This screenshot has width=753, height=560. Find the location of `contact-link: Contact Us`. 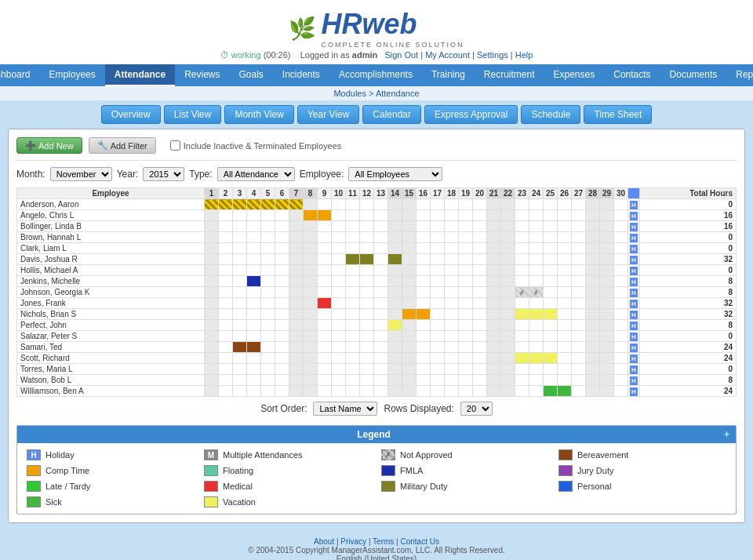

contact-link: Contact Us is located at coordinates (420, 541).